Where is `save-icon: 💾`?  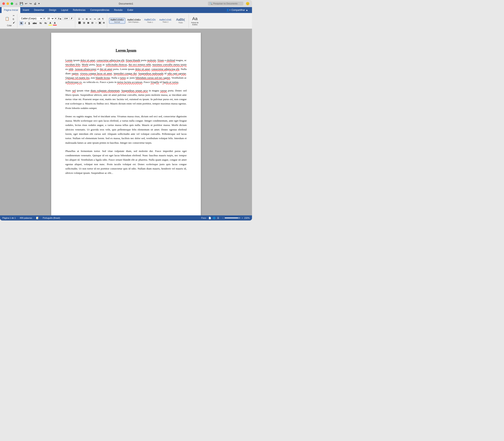
save-icon: 💾 is located at coordinates (21, 3).